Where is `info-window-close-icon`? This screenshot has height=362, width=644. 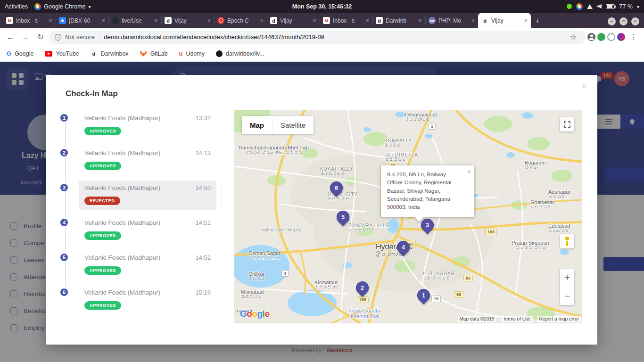 info-window-close-icon is located at coordinates (469, 172).